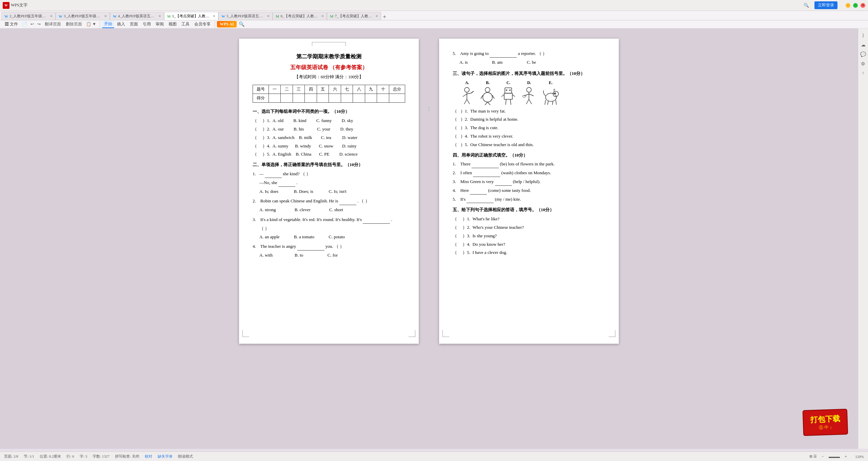  I want to click on tab-page: 页面, so click(134, 24).